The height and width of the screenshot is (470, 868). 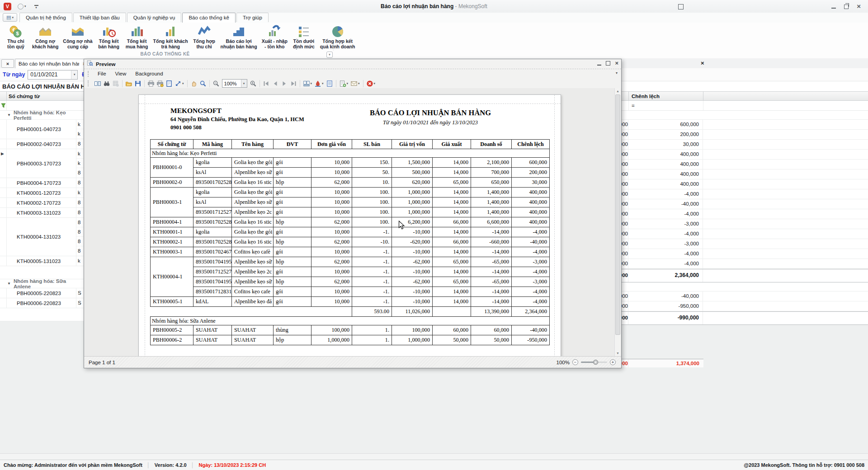 I want to click on zoom-in-icon, so click(x=253, y=83).